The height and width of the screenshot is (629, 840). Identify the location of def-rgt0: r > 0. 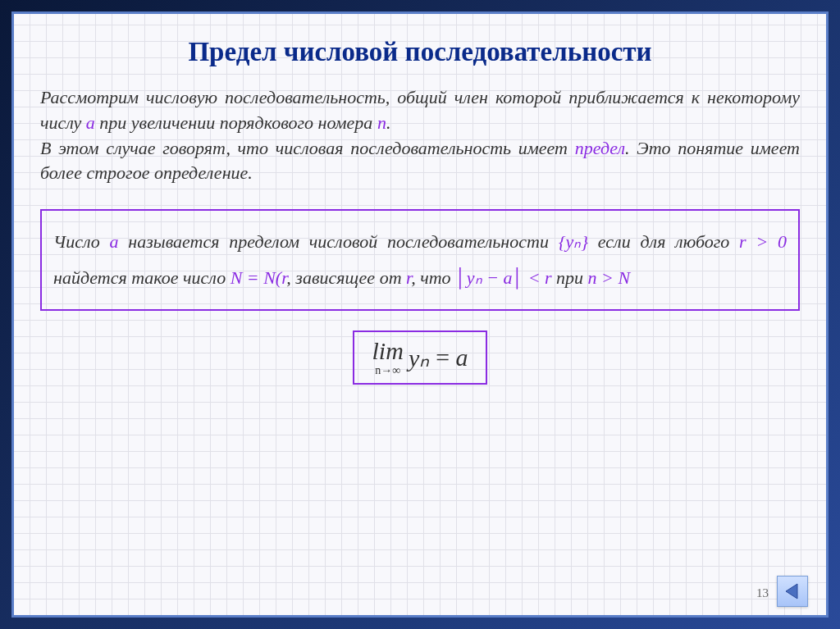
(763, 241).